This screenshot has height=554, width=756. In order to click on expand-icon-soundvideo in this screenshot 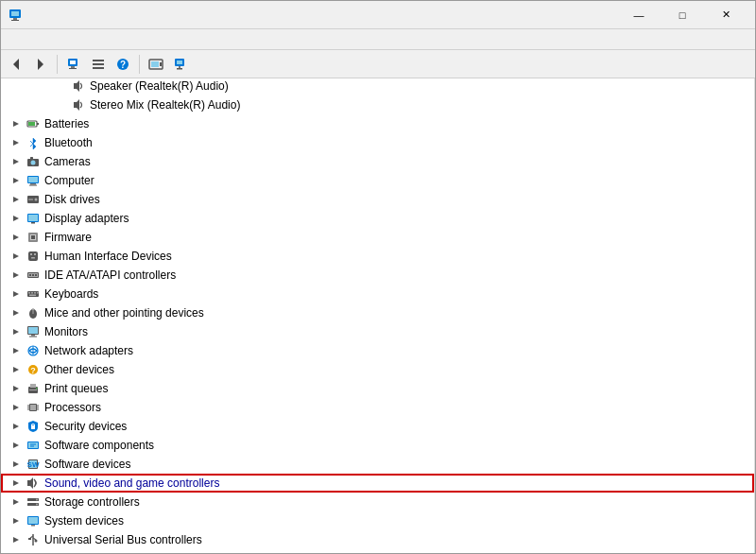, I will do `click(16, 483)`.